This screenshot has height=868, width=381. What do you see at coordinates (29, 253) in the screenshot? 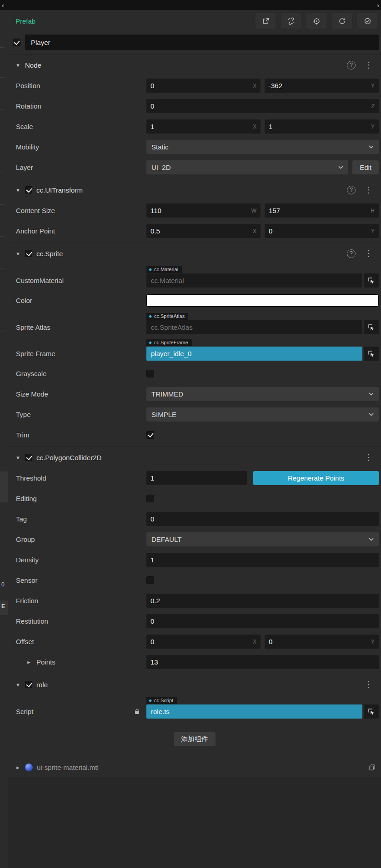
I see `sprite-enabled-checkbox` at bounding box center [29, 253].